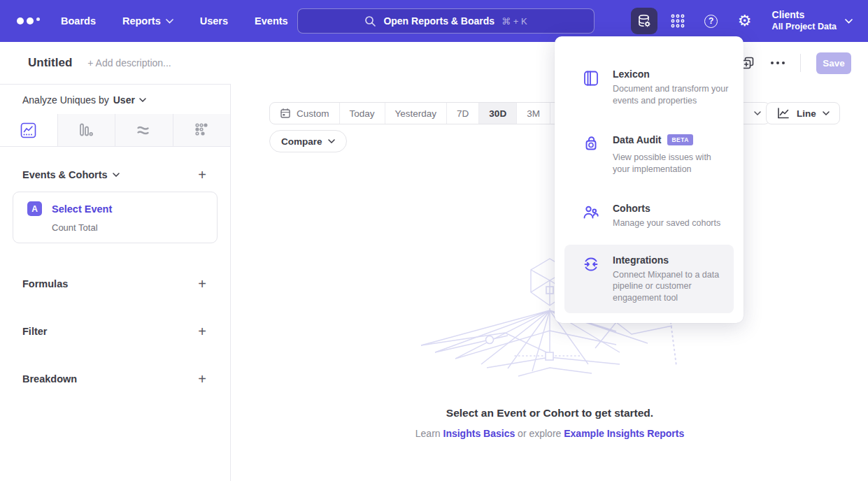  I want to click on select-event-label: Select Event, so click(82, 209).